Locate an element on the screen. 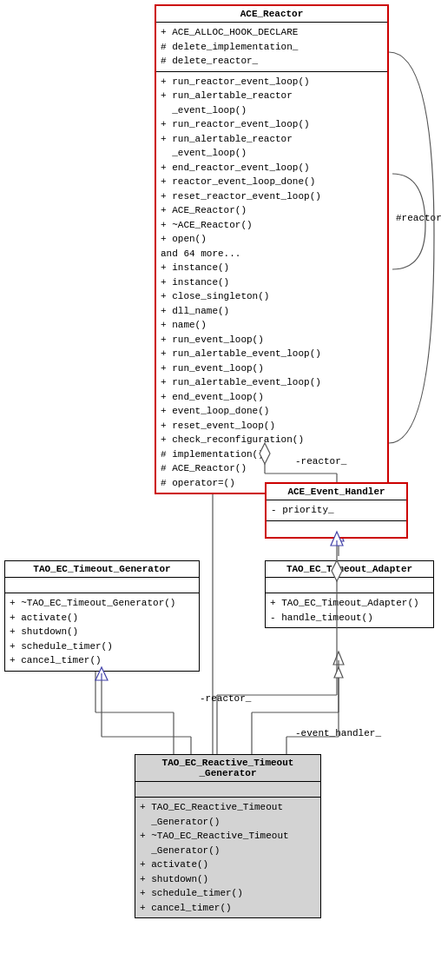  tao-ec-ta-s2: + TAO_EC_Timeout_Adapter() - handle_time… is located at coordinates (349, 610).